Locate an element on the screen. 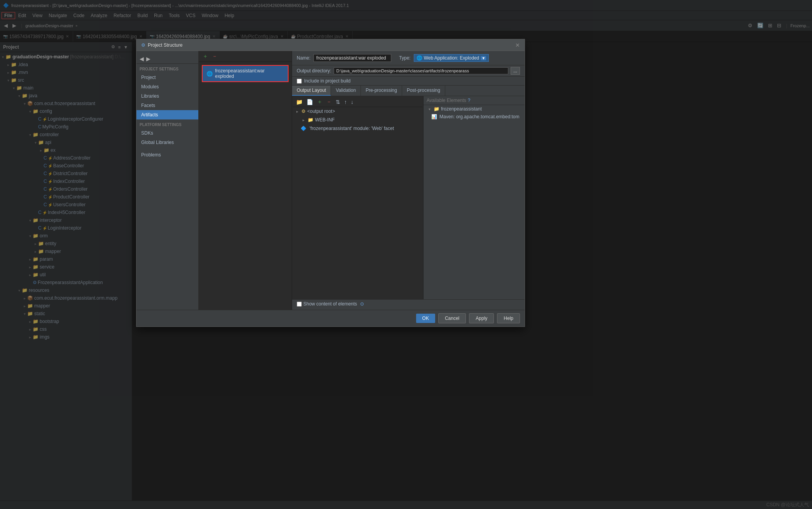  type-select-container: 🌐 Web Application: Exploded ▼ is located at coordinates (451, 58).